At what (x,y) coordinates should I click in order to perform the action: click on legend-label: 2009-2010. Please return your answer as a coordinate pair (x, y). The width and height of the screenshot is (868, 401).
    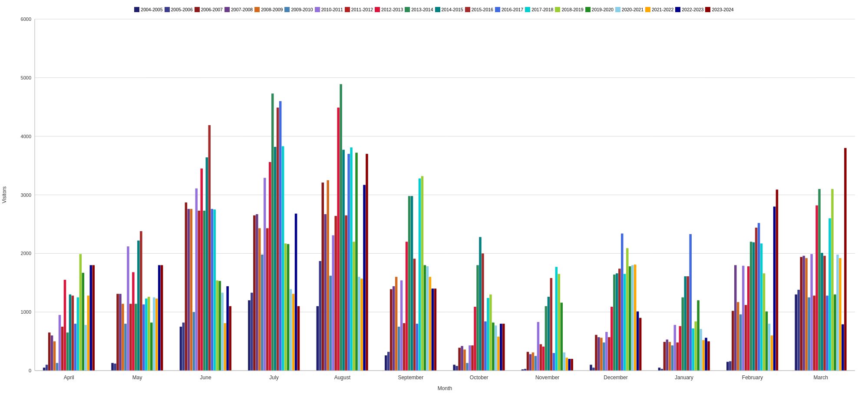
    Looking at the image, I should click on (302, 10).